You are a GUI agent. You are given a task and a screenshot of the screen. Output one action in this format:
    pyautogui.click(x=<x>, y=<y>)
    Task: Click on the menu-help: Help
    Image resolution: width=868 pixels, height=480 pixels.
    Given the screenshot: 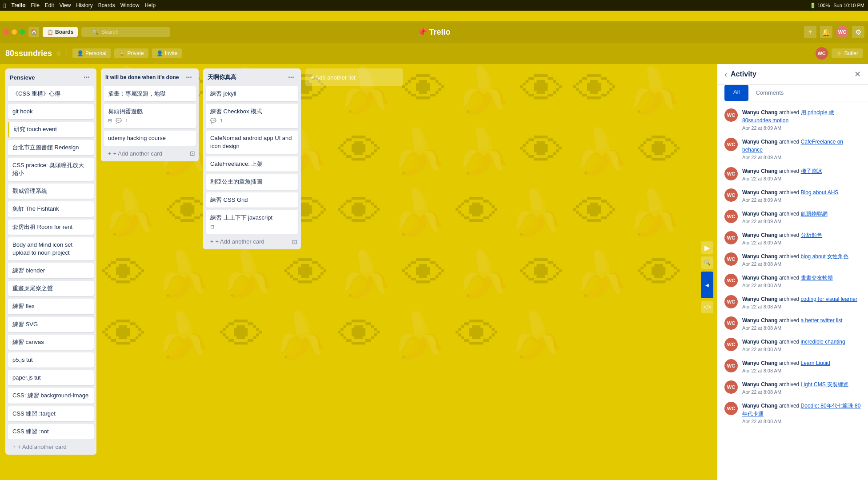 What is the action you would take?
    pyautogui.click(x=150, y=5)
    